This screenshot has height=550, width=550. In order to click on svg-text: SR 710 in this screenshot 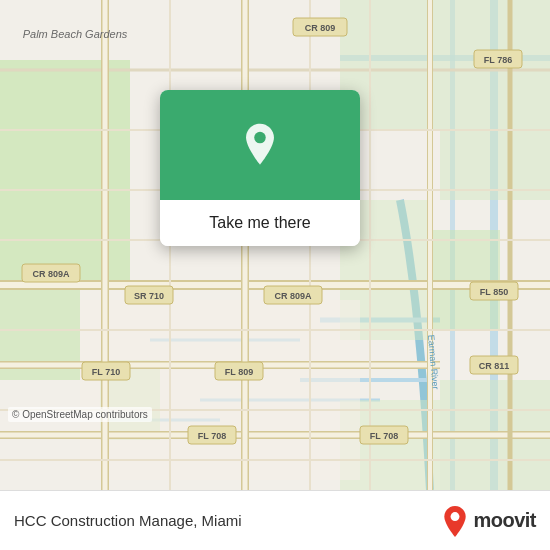, I will do `click(149, 296)`.